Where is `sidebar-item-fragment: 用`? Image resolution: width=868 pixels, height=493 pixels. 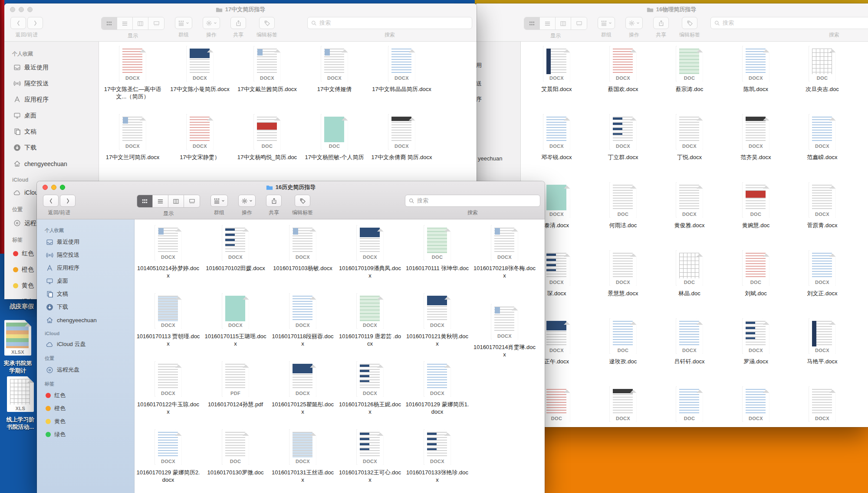
sidebar-item-fragment: 用 is located at coordinates (479, 65).